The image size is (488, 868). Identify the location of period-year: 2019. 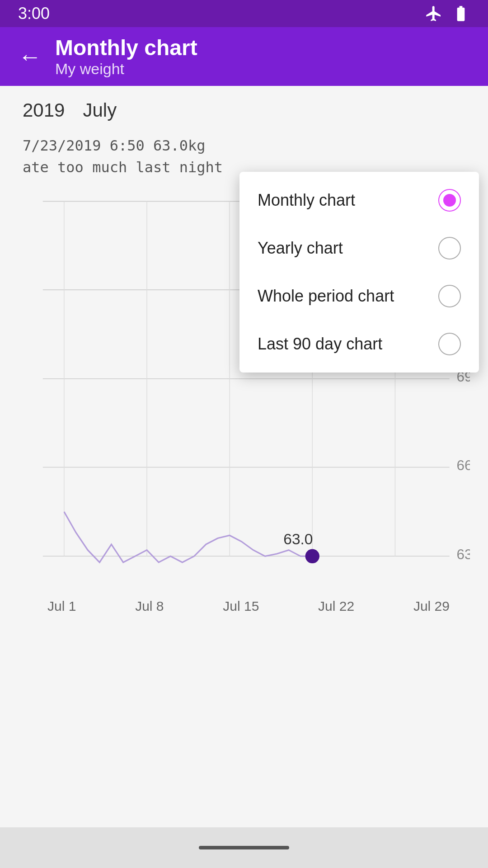
(43, 110).